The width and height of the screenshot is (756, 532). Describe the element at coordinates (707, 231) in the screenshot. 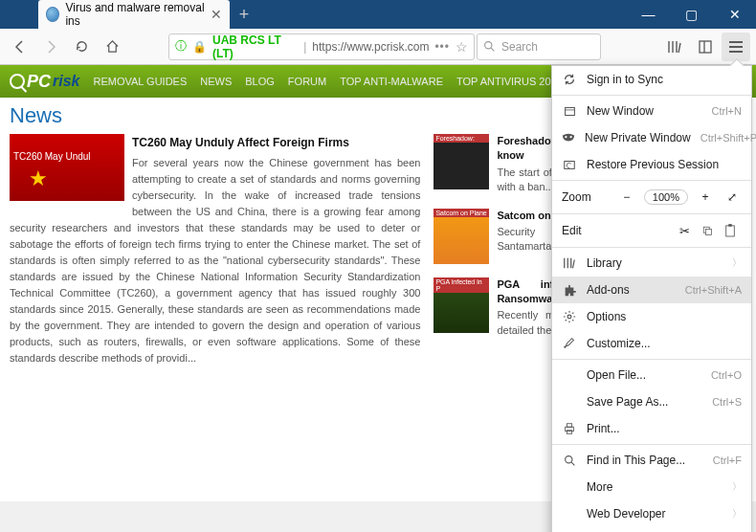

I see `copy-button` at that location.